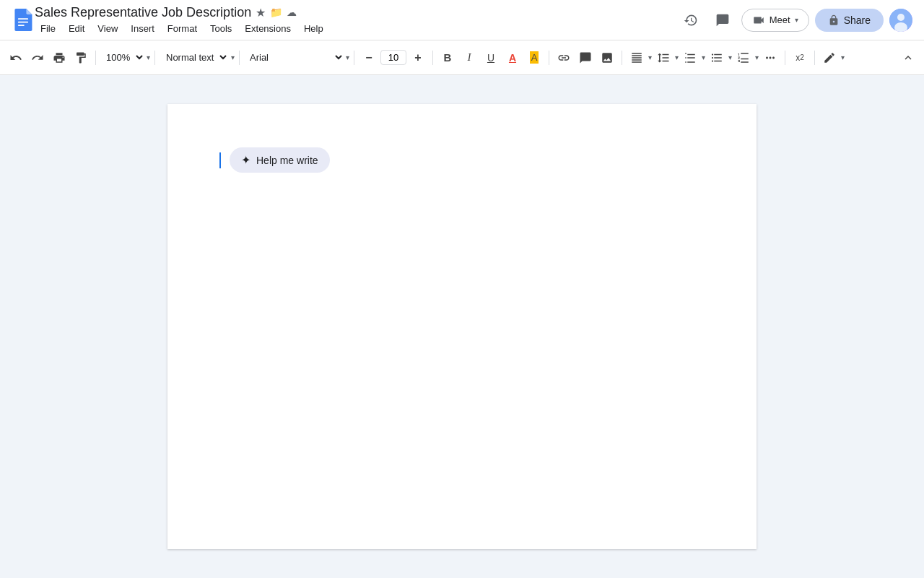 The height and width of the screenshot is (578, 924). What do you see at coordinates (690, 58) in the screenshot?
I see `checklist-button` at bounding box center [690, 58].